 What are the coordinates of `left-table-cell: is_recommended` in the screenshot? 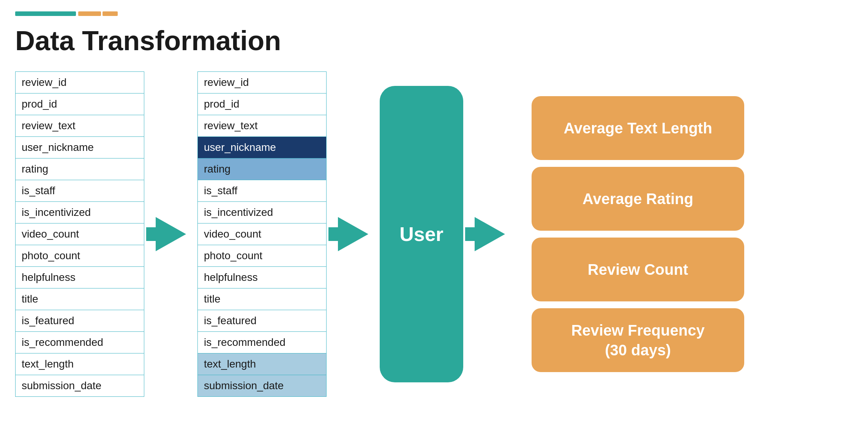 It's located at (80, 343).